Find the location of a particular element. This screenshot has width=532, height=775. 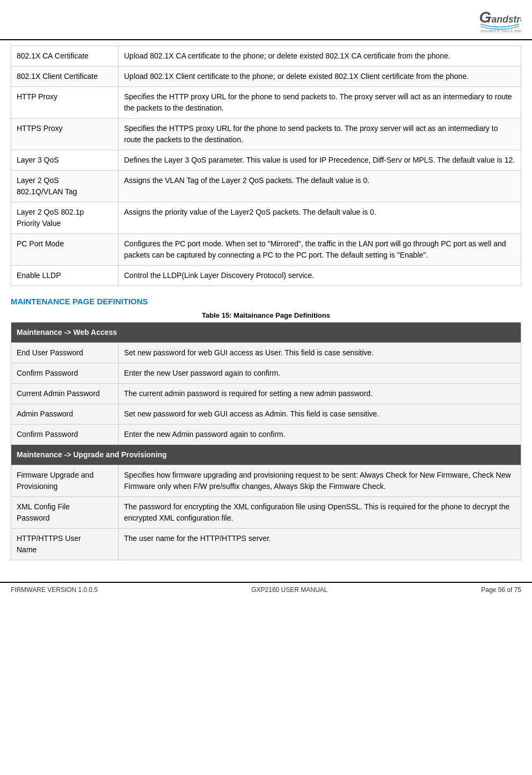

row-description: Enter the new Admin password again to co… is located at coordinates (320, 435).